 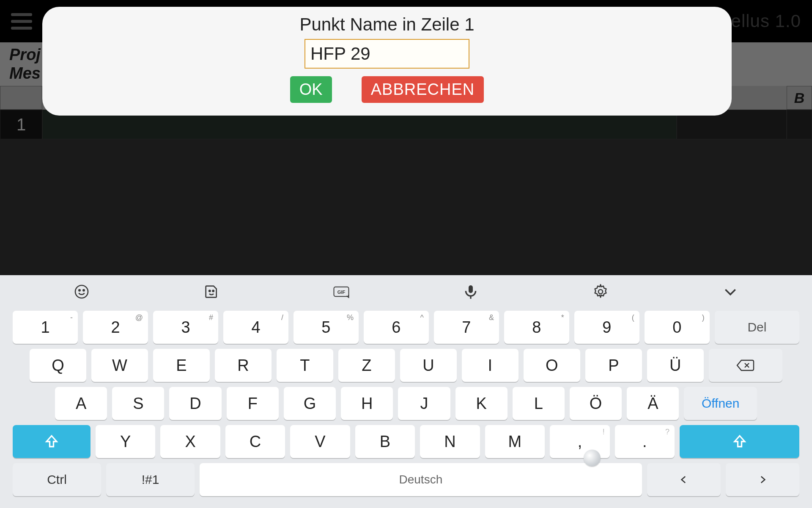 I want to click on key-comma: ,!, so click(x=579, y=442).